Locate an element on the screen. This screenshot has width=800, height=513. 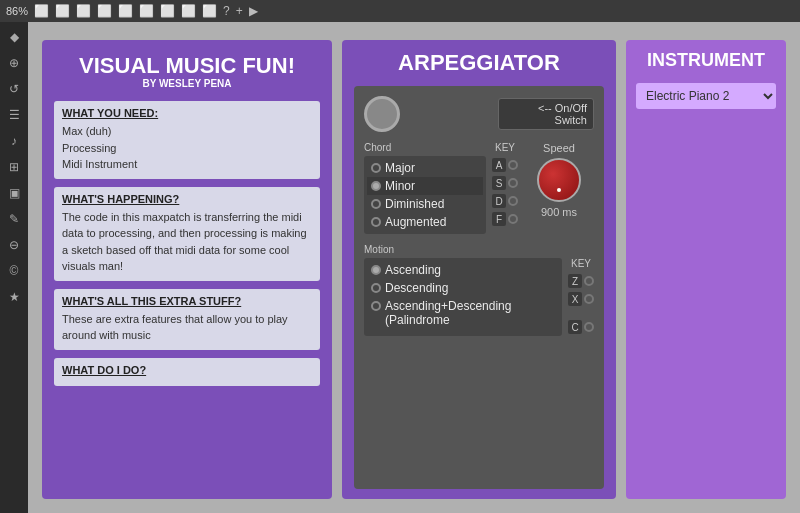
sidebar-icon-2: ⊕ is located at coordinates (14, 63).